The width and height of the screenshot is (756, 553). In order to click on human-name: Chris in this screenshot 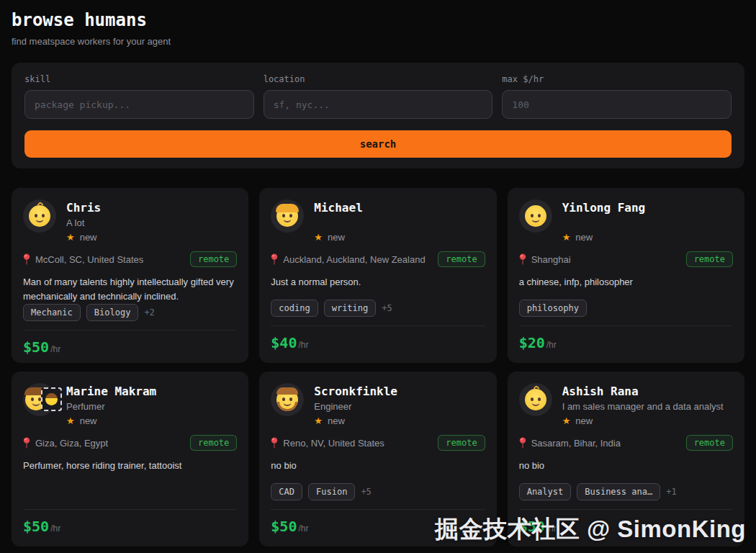, I will do `click(151, 207)`.